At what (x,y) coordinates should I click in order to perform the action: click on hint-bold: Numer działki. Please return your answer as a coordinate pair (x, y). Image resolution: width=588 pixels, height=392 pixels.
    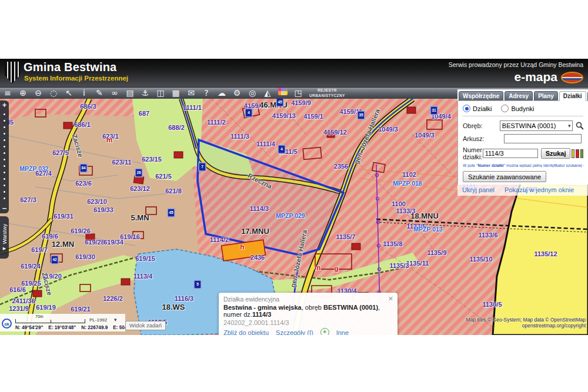
    Looking at the image, I should click on (490, 166).